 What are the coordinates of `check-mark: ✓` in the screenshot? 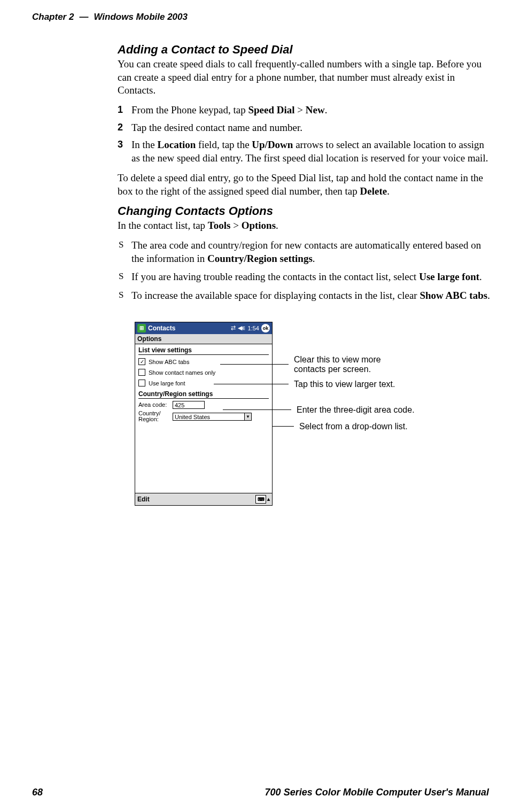 It's located at (142, 361).